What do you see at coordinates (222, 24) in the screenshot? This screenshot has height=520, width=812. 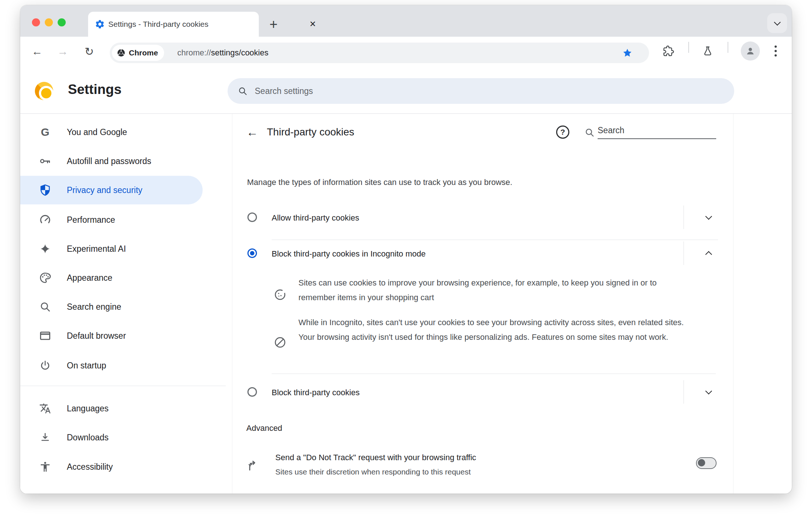 I see `tab-title-fade` at bounding box center [222, 24].